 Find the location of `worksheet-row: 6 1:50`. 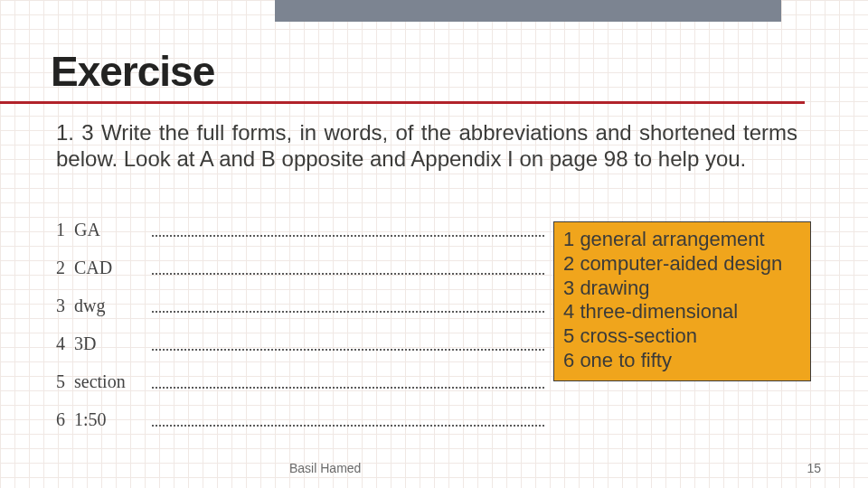

worksheet-row: 6 1:50 is located at coordinates (300, 418).